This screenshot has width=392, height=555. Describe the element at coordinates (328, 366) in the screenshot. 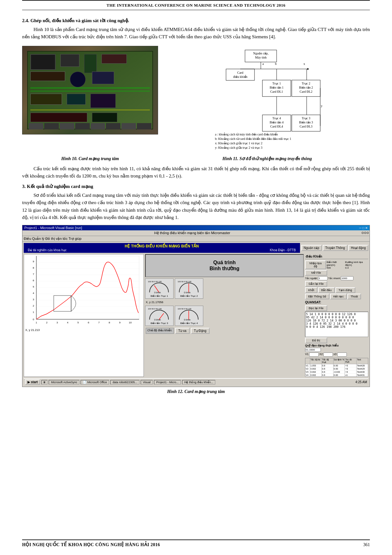

I see `ss-row1-v2: 0.6` at that location.